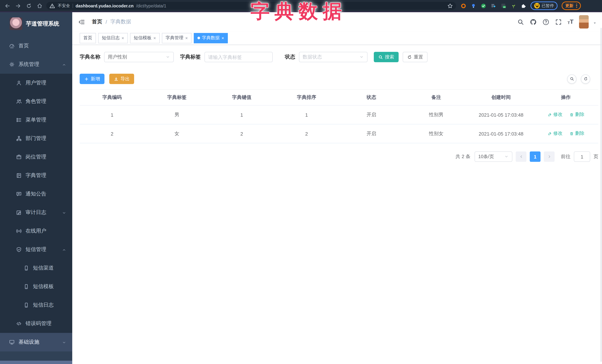  What do you see at coordinates (122, 79) in the screenshot?
I see `export-button: 导出` at bounding box center [122, 79].